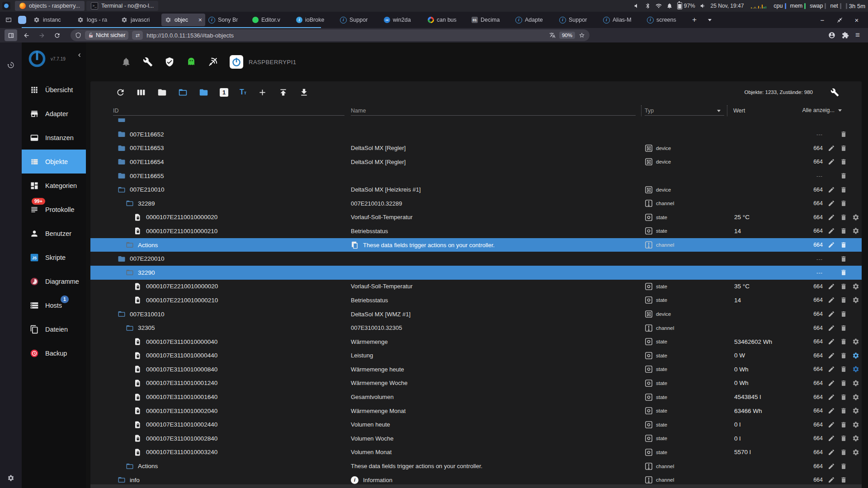 Image resolution: width=868 pixels, height=488 pixels. I want to click on table-row: 0000107E3110010002840Volumen Wochestate0…, so click(476, 438).